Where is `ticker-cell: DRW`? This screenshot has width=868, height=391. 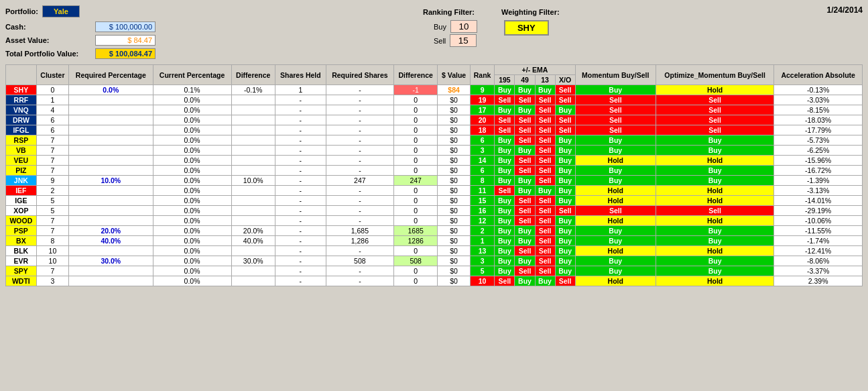 ticker-cell: DRW is located at coordinates (21, 121).